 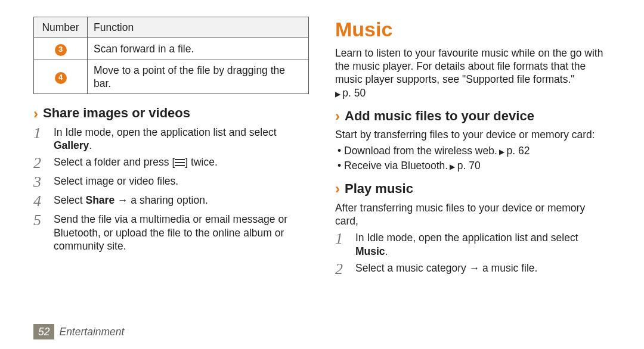 I want to click on share-subhead: › Share images or videos, so click(x=171, y=113).